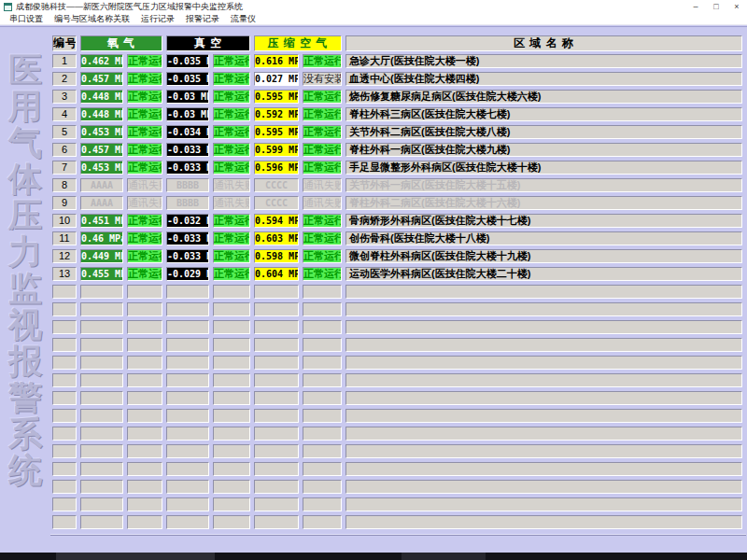 The height and width of the screenshot is (560, 747). Describe the element at coordinates (188, 203) in the screenshot. I see `vacuum-value-cell: BBBB` at that location.